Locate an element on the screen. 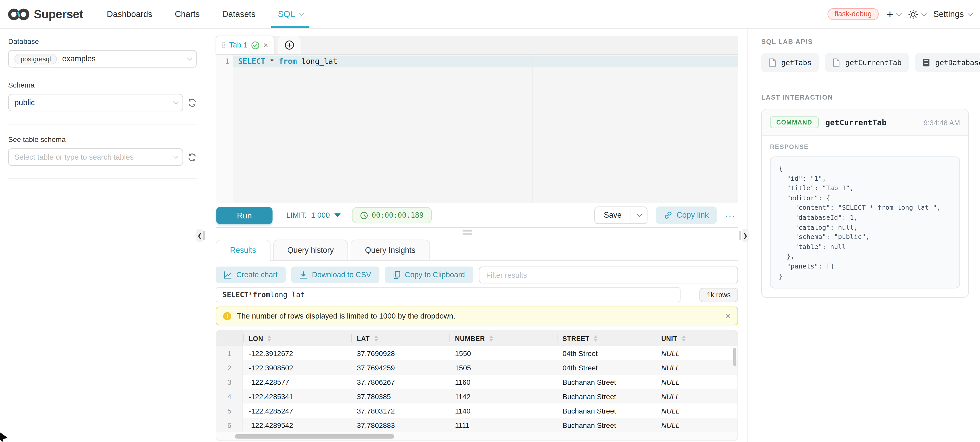 The height and width of the screenshot is (442, 980). warning-text: The number of rows displayed is limited … is located at coordinates (346, 316).